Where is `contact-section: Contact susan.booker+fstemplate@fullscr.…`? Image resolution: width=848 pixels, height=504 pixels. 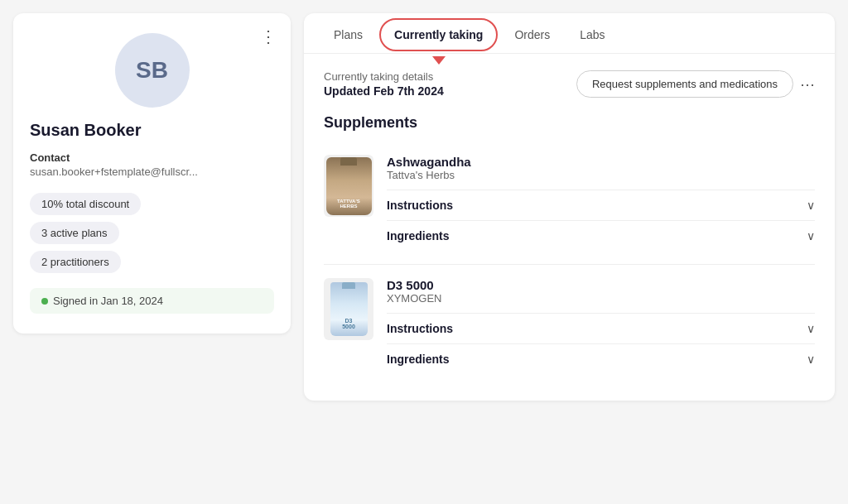
contact-section: Contact susan.booker+fstemplate@fullscr.… is located at coordinates (152, 165).